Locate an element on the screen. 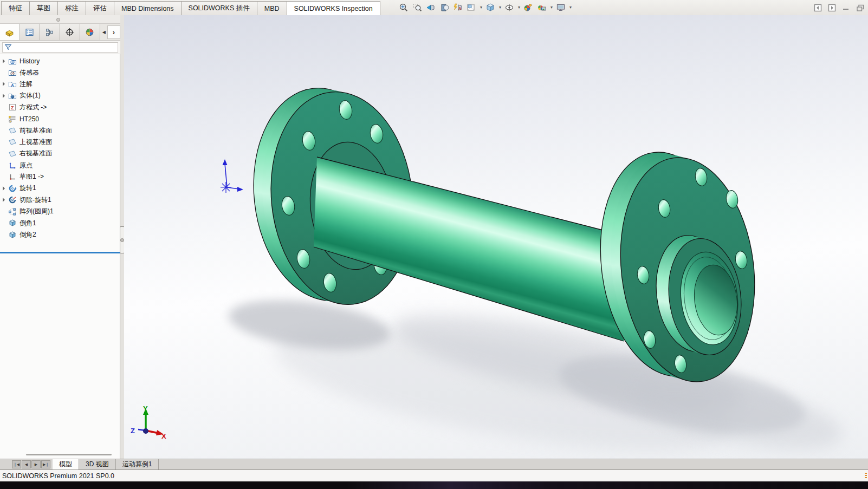 Image resolution: width=868 pixels, height=489 pixels. restore-icon is located at coordinates (860, 8).